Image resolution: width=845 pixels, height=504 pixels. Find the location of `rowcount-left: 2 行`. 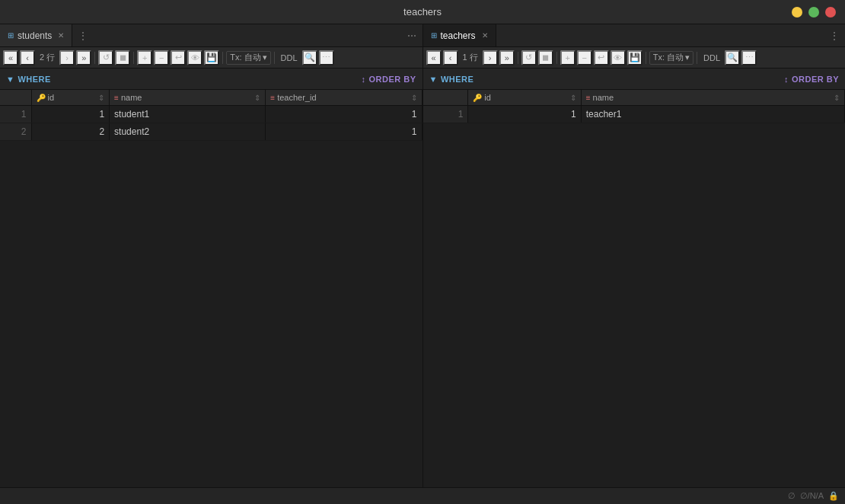

rowcount-left: 2 行 is located at coordinates (47, 58).